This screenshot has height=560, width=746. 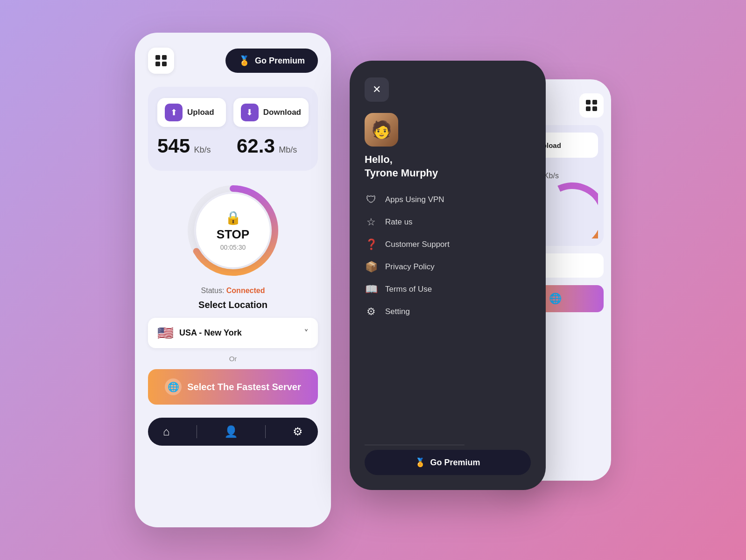 What do you see at coordinates (214, 290) in the screenshot?
I see `status-prefix: Status:` at bounding box center [214, 290].